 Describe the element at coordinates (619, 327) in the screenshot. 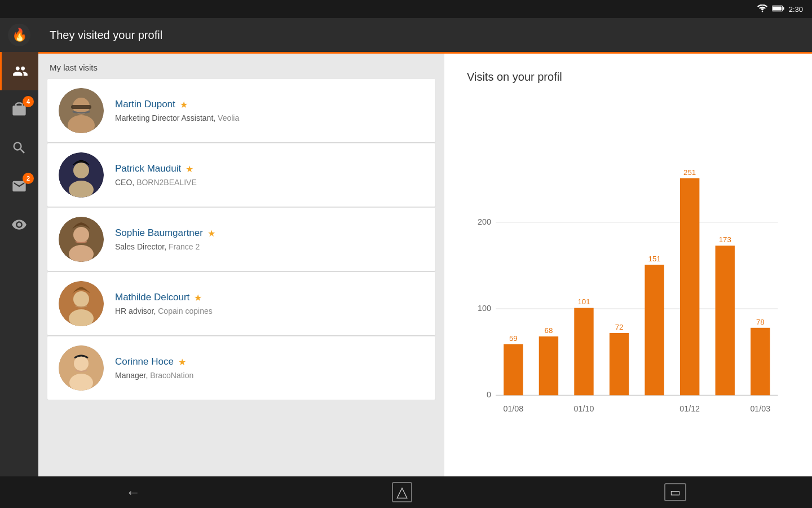

I see `svg-text: 72` at that location.